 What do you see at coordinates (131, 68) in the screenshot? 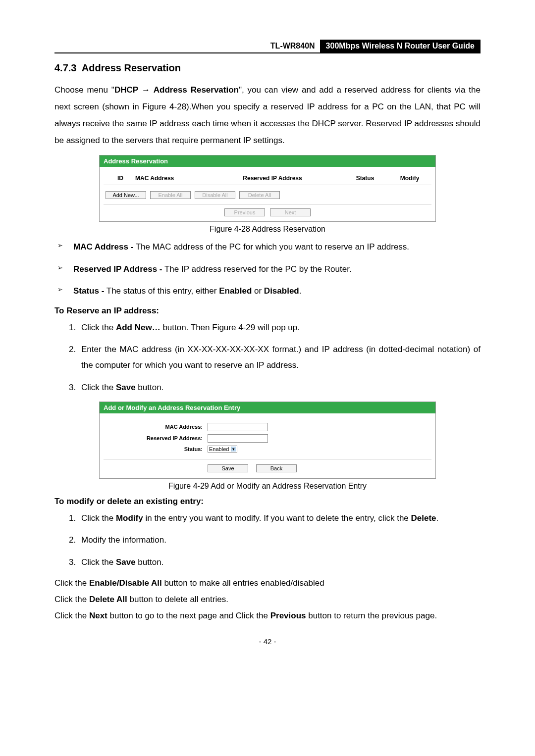
I see `section-title: Address Reservation` at bounding box center [131, 68].